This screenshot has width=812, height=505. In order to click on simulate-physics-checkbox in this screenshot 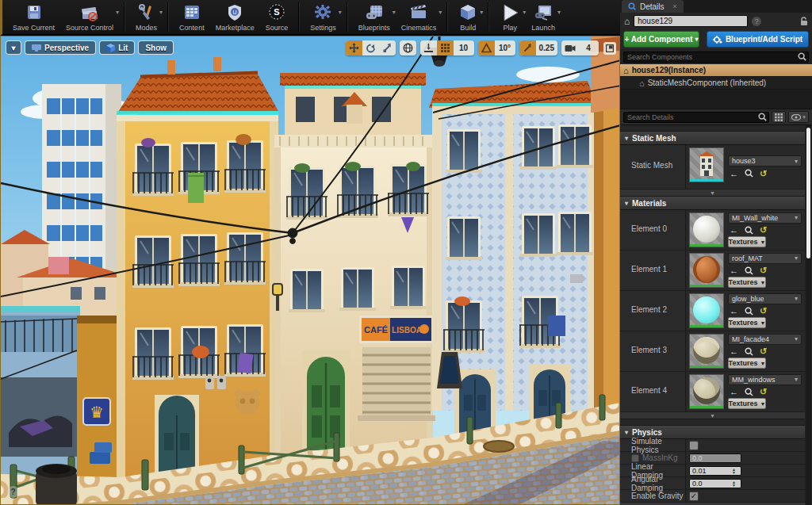, I will do `click(694, 446)`.